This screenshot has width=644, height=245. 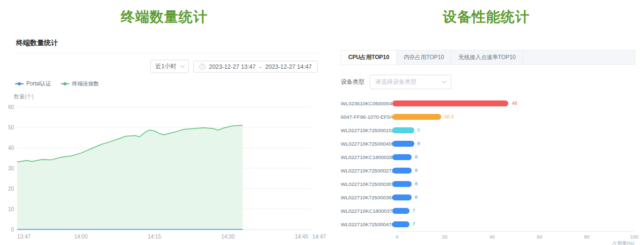 I want to click on device-type-filter: 设备类型 请选择设备类型, so click(x=493, y=82).